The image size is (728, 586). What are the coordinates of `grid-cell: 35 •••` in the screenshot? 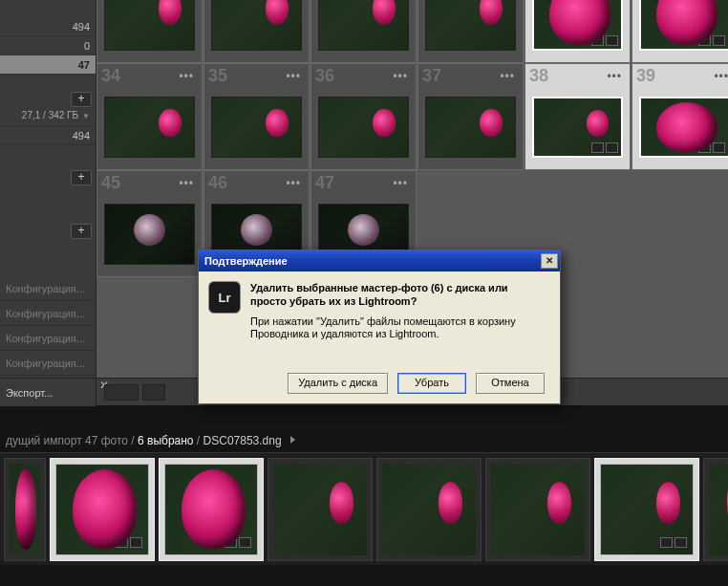 It's located at (256, 117).